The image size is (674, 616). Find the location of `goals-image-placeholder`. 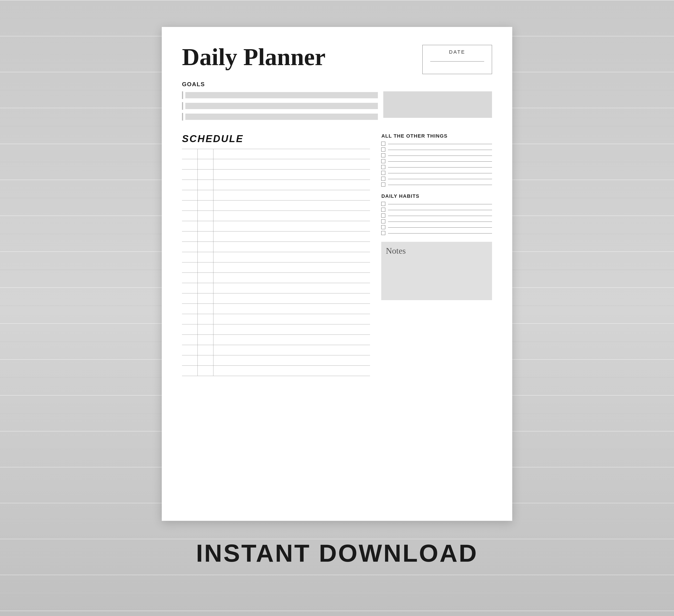

goals-image-placeholder is located at coordinates (438, 105).